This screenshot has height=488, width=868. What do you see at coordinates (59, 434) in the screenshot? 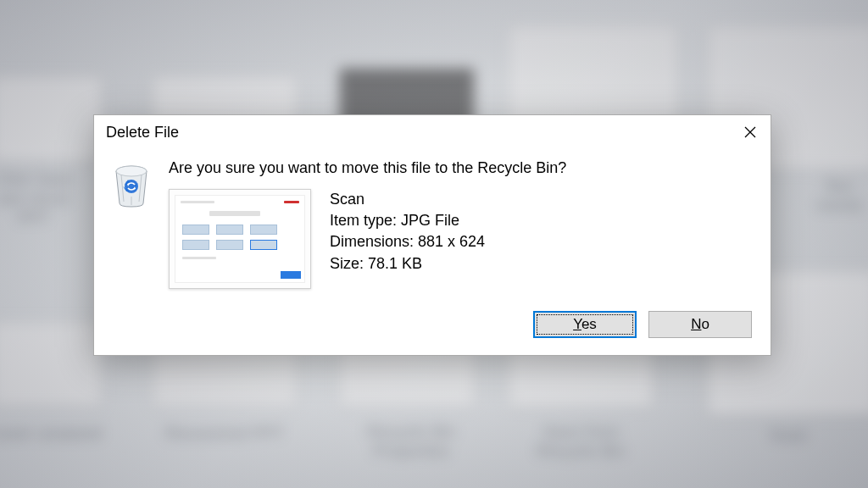
I see `bg-caption: cover unsaved` at bounding box center [59, 434].